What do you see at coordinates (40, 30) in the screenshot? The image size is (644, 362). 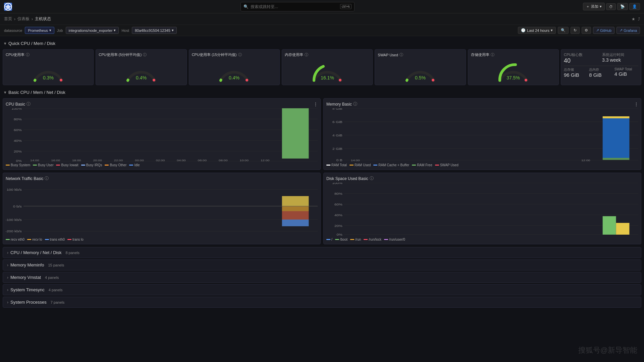 I see `datasource-filter: Prometheus ▾` at bounding box center [40, 30].